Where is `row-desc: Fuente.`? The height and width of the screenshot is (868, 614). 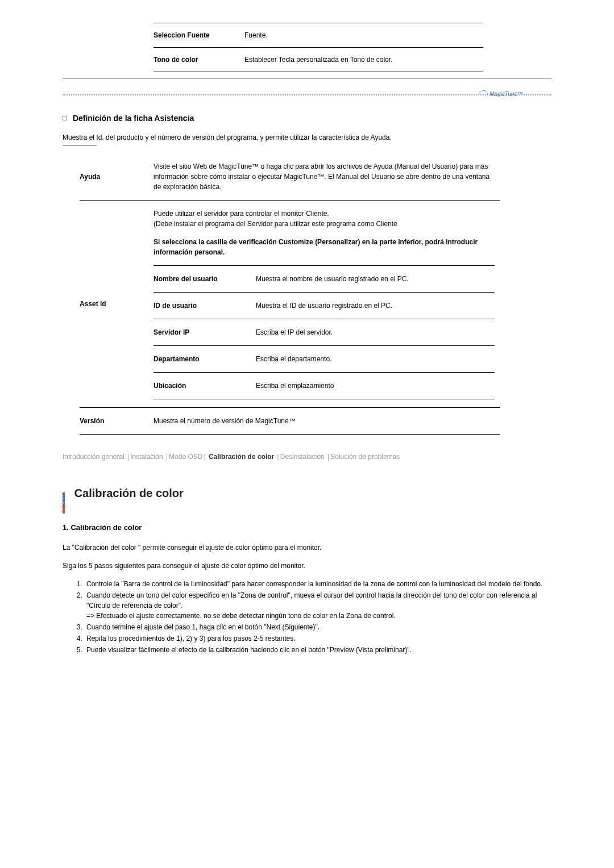 row-desc: Fuente. is located at coordinates (364, 35).